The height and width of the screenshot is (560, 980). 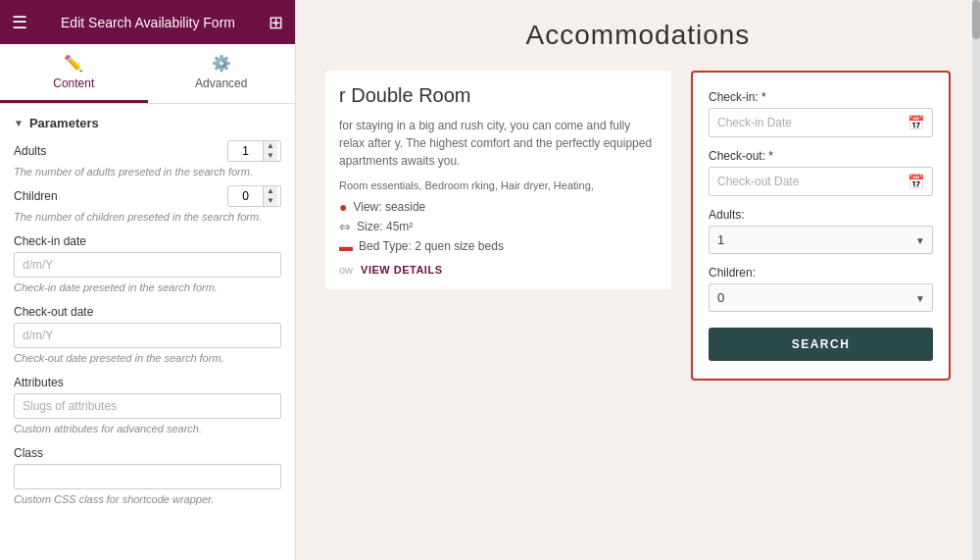 What do you see at coordinates (498, 96) in the screenshot?
I see `room-title: r Double Room` at bounding box center [498, 96].